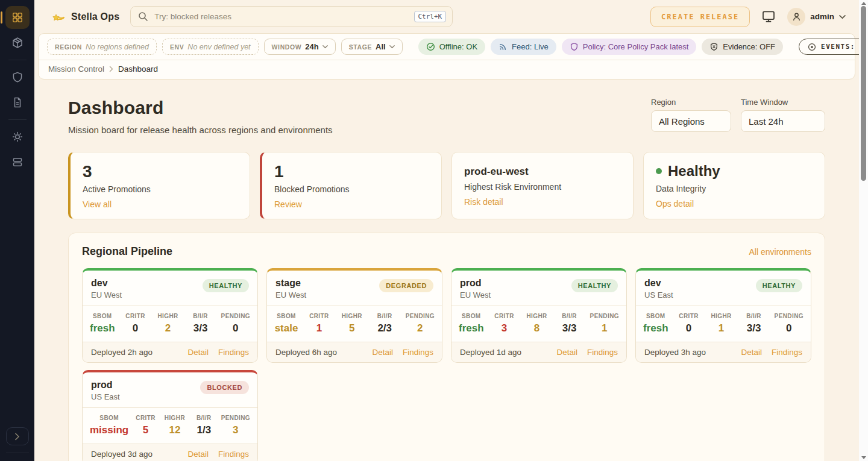  What do you see at coordinates (816, 17) in the screenshot?
I see `user-menu: admin` at bounding box center [816, 17].